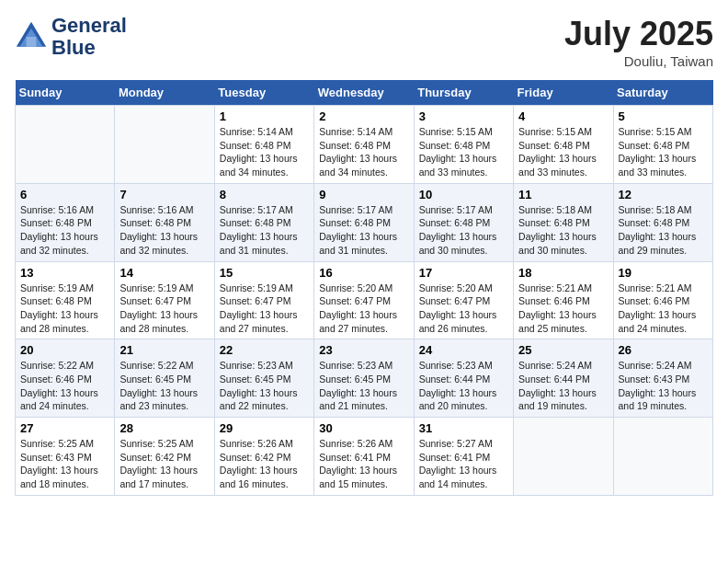  I want to click on calendar-cell: 20Sunrise: 5:22 AMSunset: 6:46 PMDayligh…, so click(65, 379).